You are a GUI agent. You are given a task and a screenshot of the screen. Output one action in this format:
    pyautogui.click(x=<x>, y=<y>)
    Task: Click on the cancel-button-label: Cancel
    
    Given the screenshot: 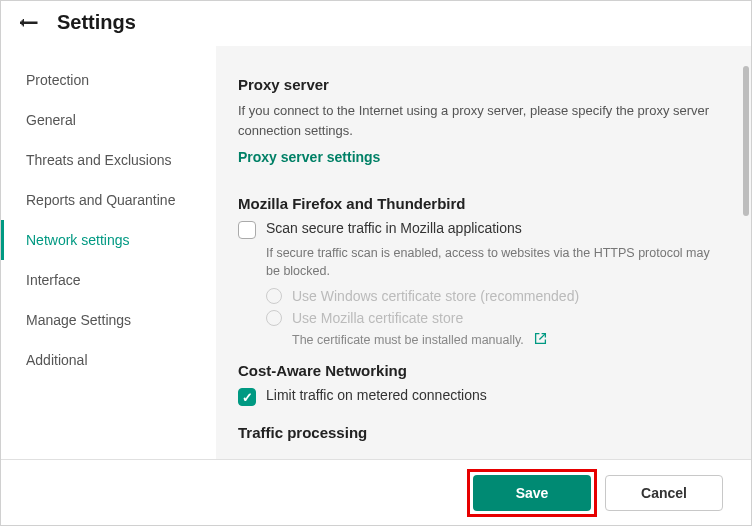 What is the action you would take?
    pyautogui.click(x=664, y=493)
    